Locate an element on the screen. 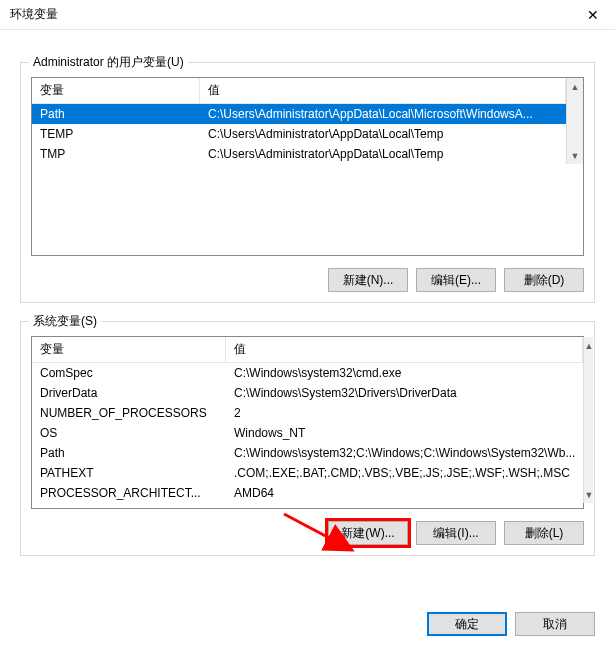 Image resolution: width=615 pixels, height=652 pixels. table-row: TMPC:\Users\Administrator\AppData\Local\… is located at coordinates (299, 154).